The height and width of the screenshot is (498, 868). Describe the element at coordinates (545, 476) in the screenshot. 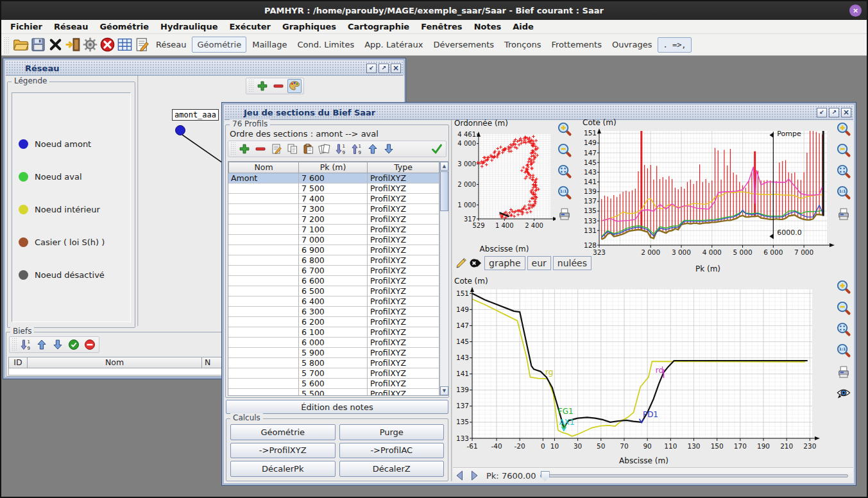

I see `pk-slider-thumb` at that location.